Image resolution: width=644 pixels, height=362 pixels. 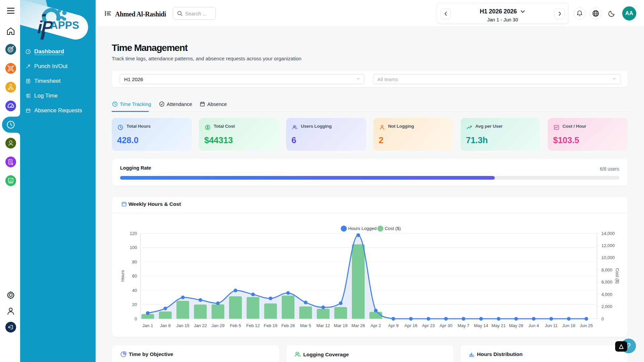 What do you see at coordinates (607, 282) in the screenshot?
I see `svg-text: 6,000` at bounding box center [607, 282].